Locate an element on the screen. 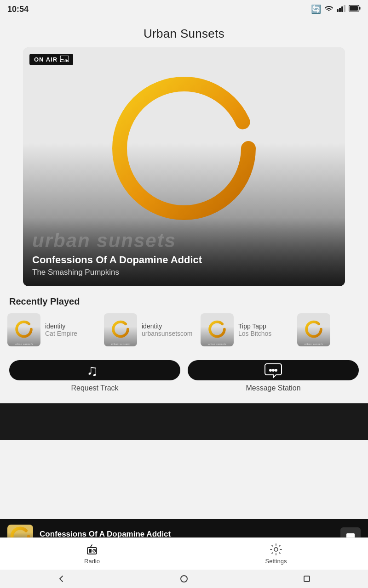 The height and width of the screenshot is (588, 368). recent-info-2: identity urbansunsetscom is located at coordinates (167, 330).